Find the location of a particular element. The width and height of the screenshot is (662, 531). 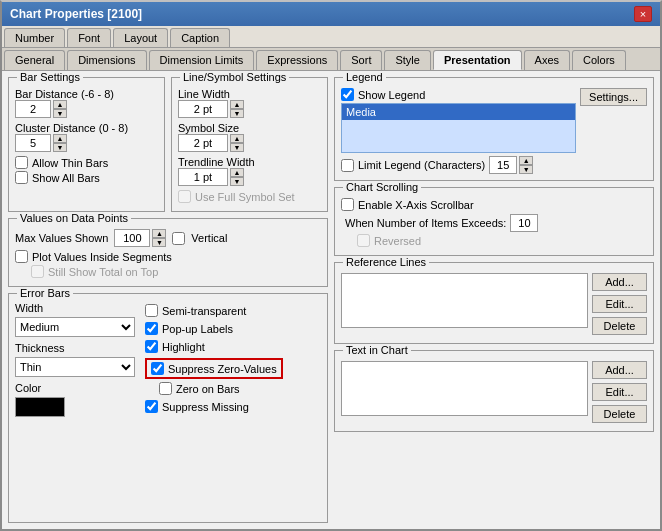

suppress-missing-label: Suppress Missing is located at coordinates (206, 407).